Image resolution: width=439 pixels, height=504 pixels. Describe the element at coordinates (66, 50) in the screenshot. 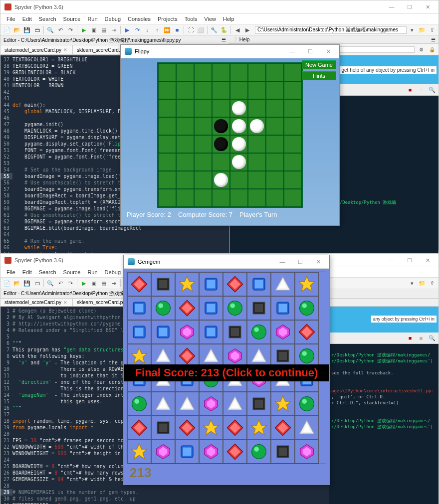

I see `close-icon: ✕` at that location.